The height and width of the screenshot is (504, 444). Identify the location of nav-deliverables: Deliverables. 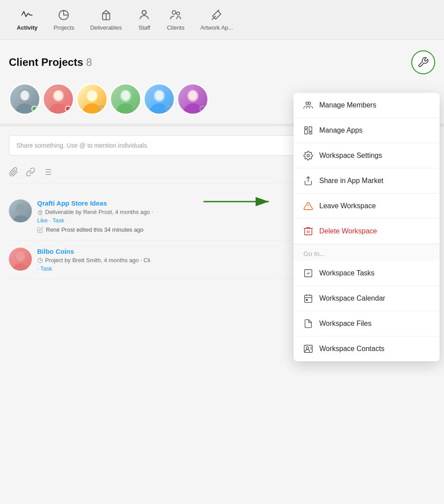
(106, 19).